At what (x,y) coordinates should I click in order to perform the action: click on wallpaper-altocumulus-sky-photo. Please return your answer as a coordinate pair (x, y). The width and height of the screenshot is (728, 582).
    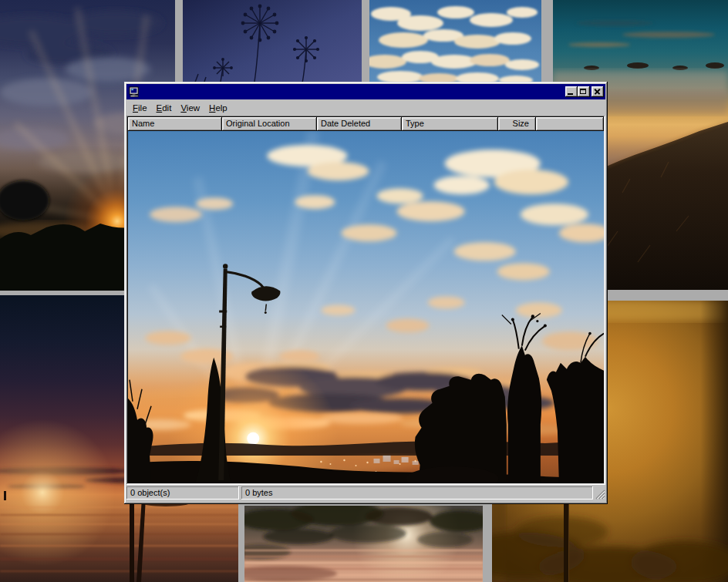
    Looking at the image, I should click on (455, 43).